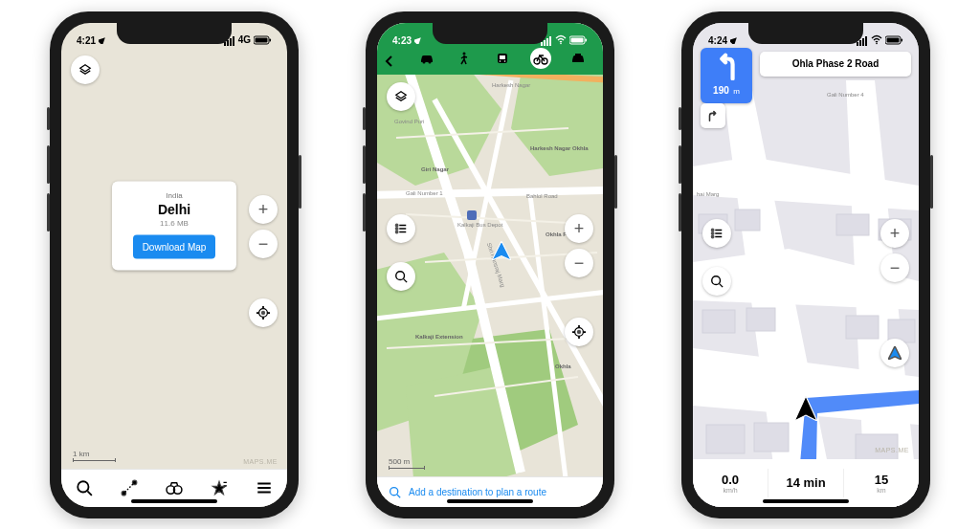  I want to click on mode-transit, so click(502, 58).